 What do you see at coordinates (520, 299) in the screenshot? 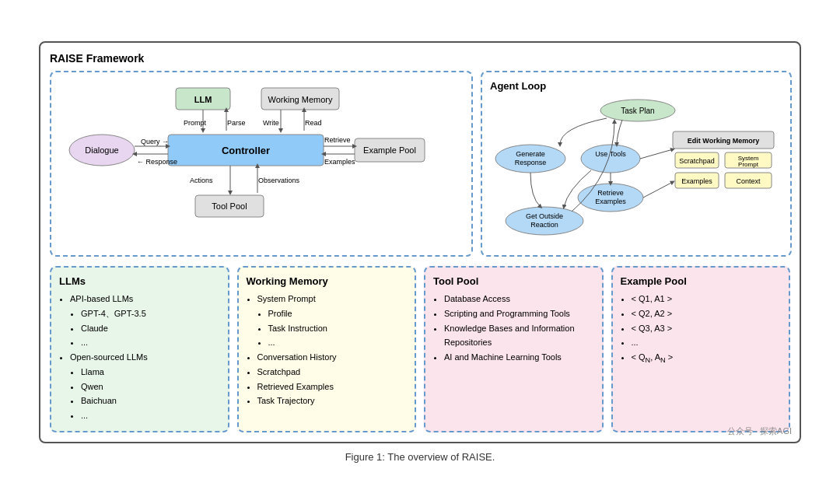
I see `list-item: Database Access` at bounding box center [520, 299].